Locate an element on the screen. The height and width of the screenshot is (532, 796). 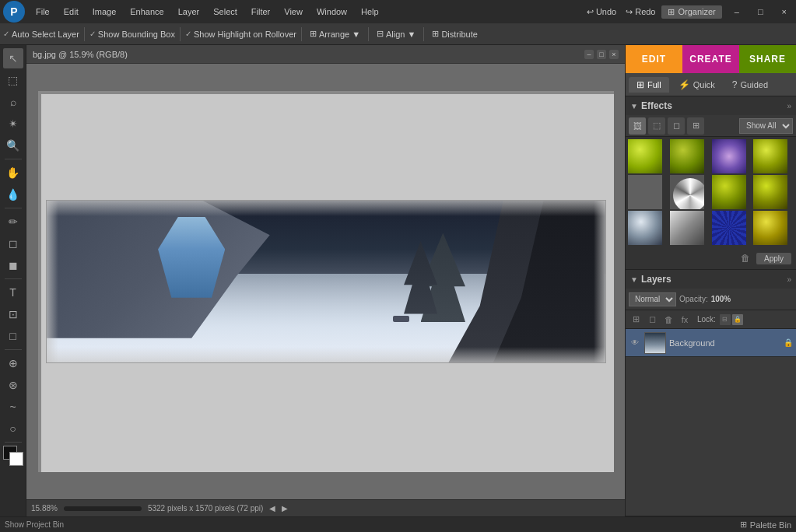
layer-group-button: ◻ is located at coordinates (652, 320).